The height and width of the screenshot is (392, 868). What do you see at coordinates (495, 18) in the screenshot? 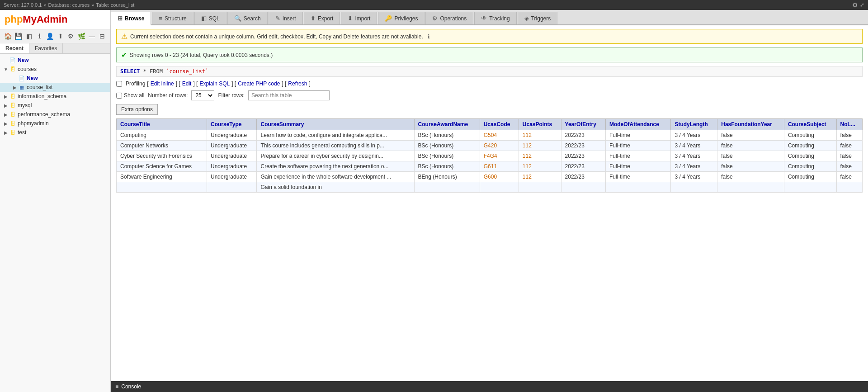
I see `tab-tracking: 👁 Tracking` at bounding box center [495, 18].